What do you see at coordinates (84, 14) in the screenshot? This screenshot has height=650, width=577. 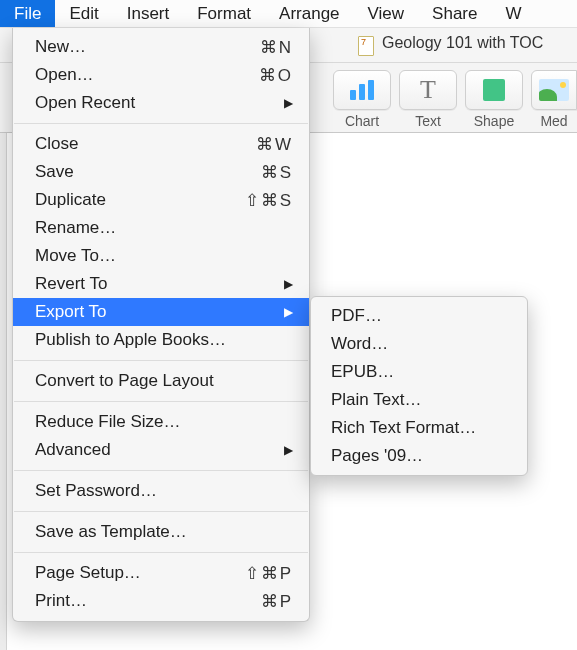 I see `menu-edit: Edit` at bounding box center [84, 14].